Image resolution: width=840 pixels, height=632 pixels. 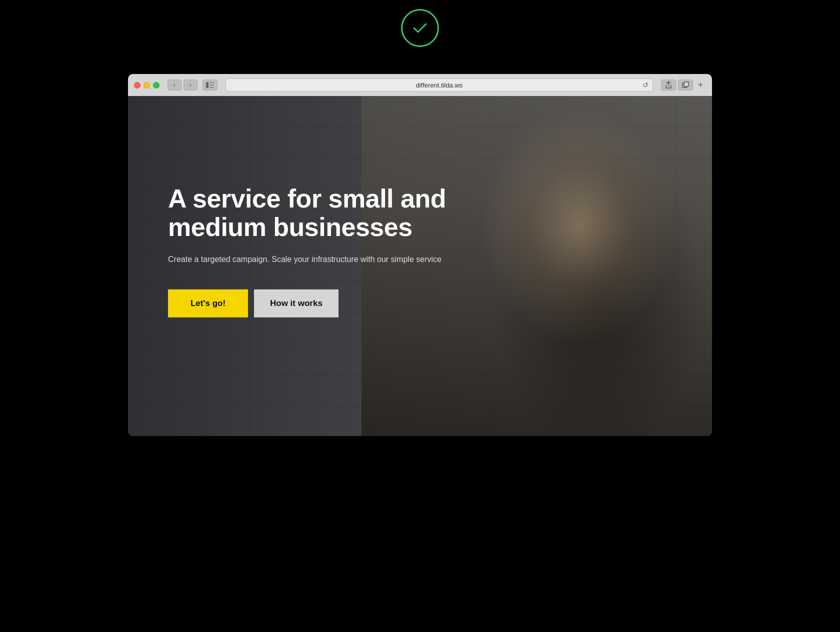 I want to click on sidebar-icon, so click(x=210, y=85).